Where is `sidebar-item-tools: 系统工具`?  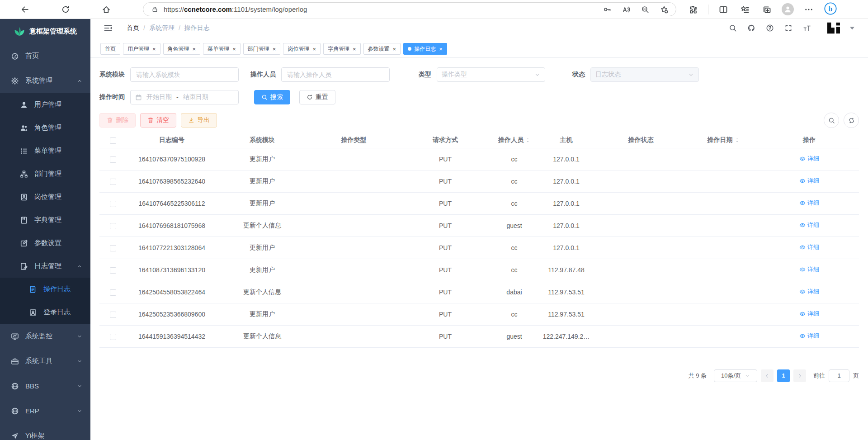 sidebar-item-tools: 系统工具 is located at coordinates (45, 361).